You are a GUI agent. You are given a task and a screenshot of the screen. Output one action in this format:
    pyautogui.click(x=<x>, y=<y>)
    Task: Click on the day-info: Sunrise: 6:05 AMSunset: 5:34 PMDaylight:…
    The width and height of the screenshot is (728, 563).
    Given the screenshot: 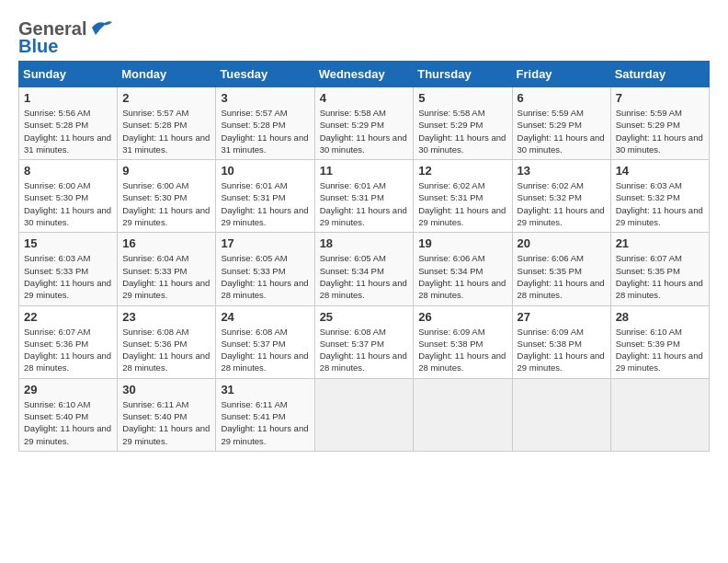 What is the action you would take?
    pyautogui.click(x=364, y=276)
    